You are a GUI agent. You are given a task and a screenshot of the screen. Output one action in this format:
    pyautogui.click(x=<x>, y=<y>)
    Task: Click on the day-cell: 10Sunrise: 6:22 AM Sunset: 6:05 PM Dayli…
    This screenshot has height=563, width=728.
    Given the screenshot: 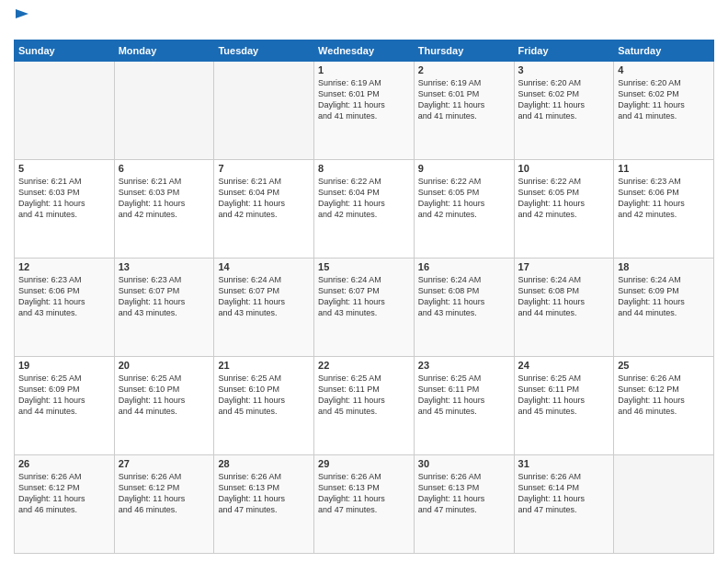 What is the action you would take?
    pyautogui.click(x=564, y=208)
    